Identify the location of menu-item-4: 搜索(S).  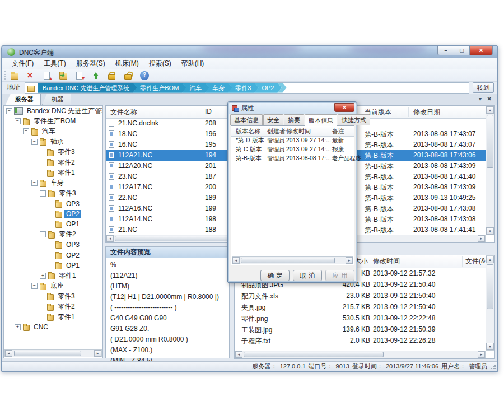
(160, 64).